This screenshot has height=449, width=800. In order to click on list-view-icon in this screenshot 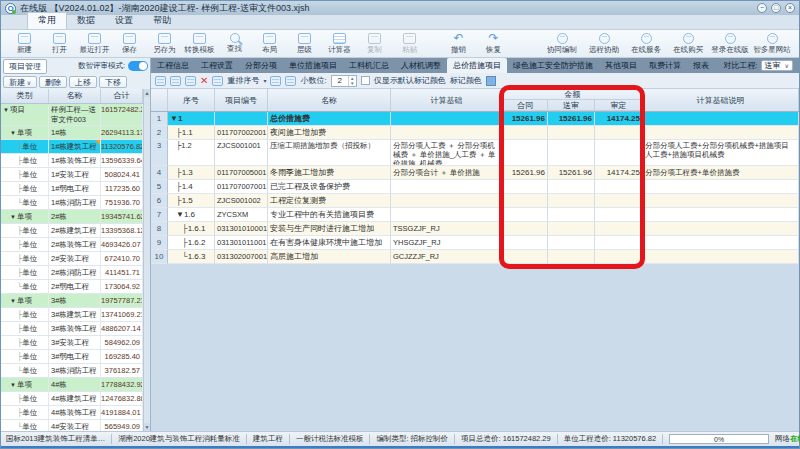, I will do `click(190, 81)`.